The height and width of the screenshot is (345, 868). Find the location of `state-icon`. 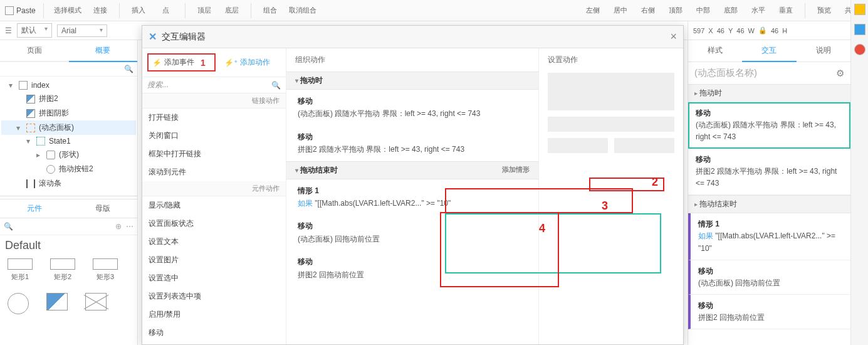

state-icon is located at coordinates (41, 141).